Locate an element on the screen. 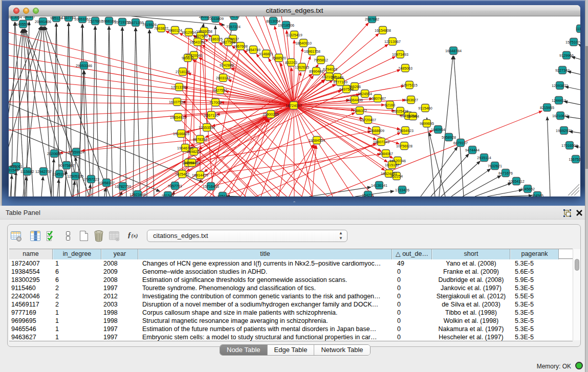 Image resolution: width=588 pixels, height=372 pixels. svg-text: 2718126 is located at coordinates (183, 72).